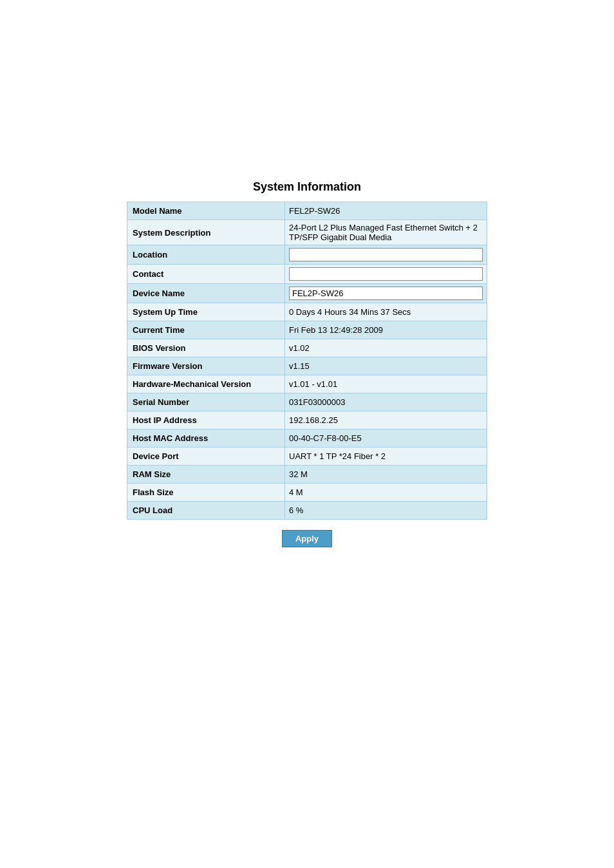 This screenshot has width=614, height=868. Describe the element at coordinates (206, 366) in the screenshot. I see `row-label: Firmware Version` at that location.